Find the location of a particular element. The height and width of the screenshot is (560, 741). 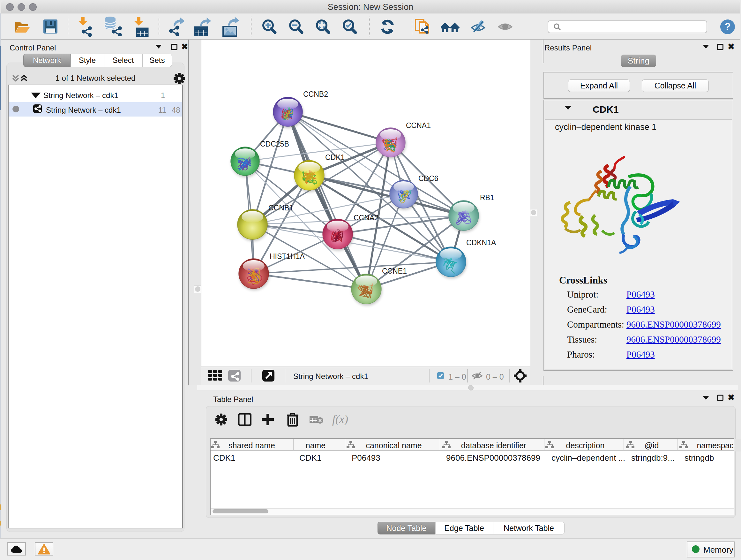

svg-text: CDC6 is located at coordinates (428, 178).